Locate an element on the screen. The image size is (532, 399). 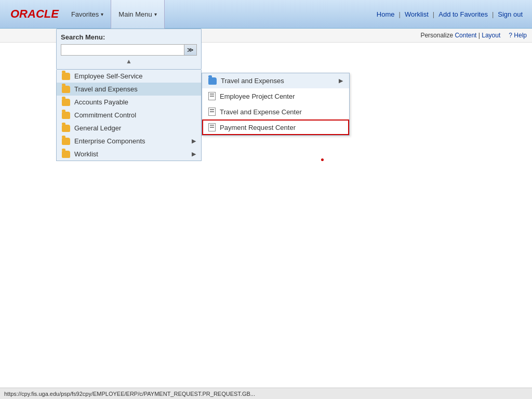
favorites-label: Favorites is located at coordinates (85, 15).